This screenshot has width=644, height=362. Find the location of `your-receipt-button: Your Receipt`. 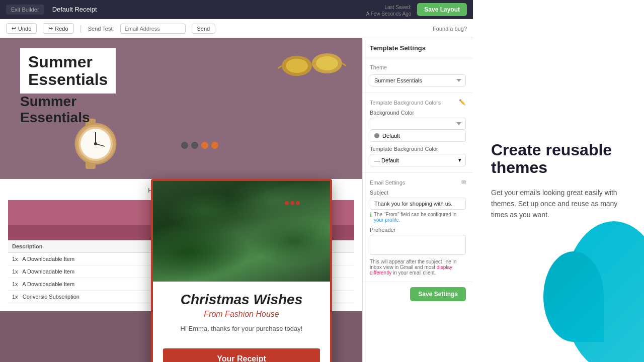

your-receipt-button: Your Receipt is located at coordinates (242, 355).